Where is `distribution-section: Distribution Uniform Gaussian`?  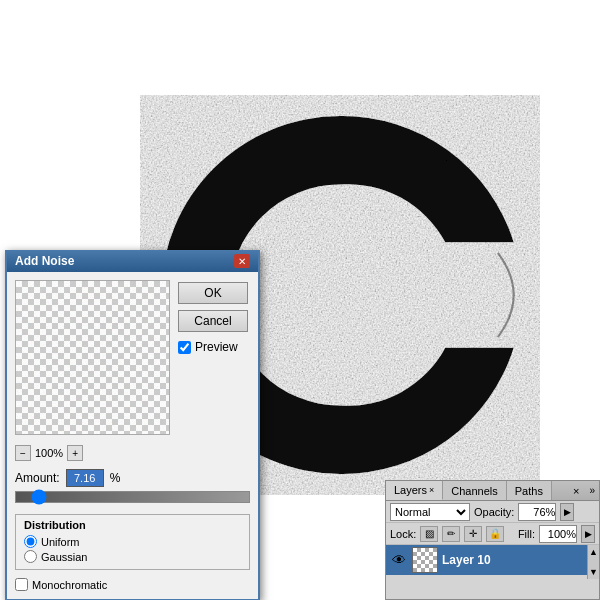 distribution-section: Distribution Uniform Gaussian is located at coordinates (132, 542).